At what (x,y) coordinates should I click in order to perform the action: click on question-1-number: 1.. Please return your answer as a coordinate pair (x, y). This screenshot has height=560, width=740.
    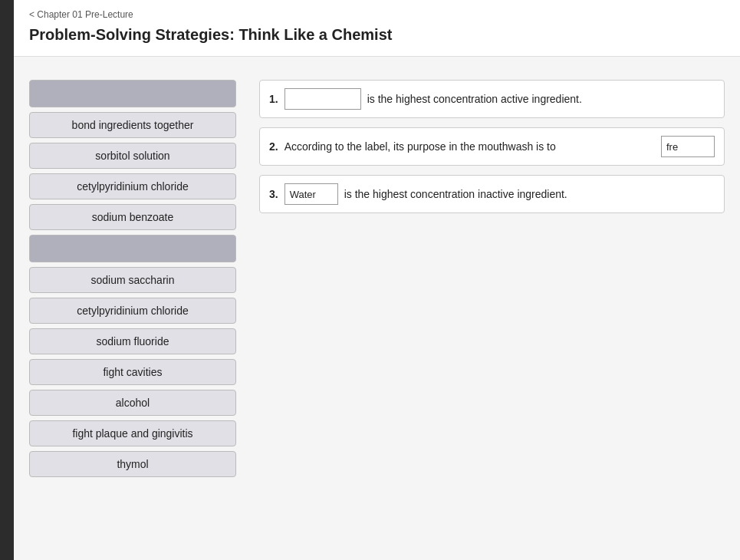
    Looking at the image, I should click on (274, 99).